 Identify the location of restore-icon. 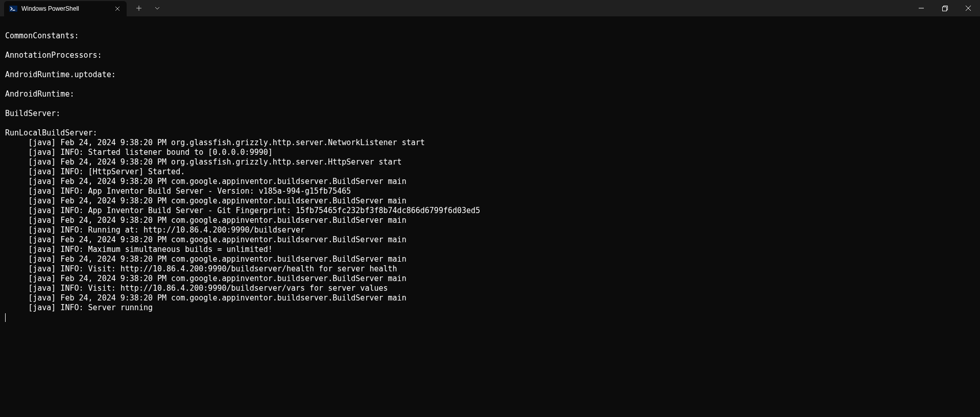
(945, 8).